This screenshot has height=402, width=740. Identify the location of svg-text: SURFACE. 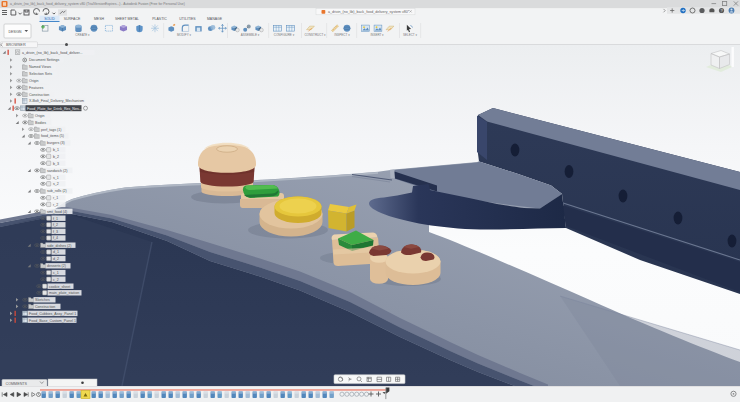
(72, 19).